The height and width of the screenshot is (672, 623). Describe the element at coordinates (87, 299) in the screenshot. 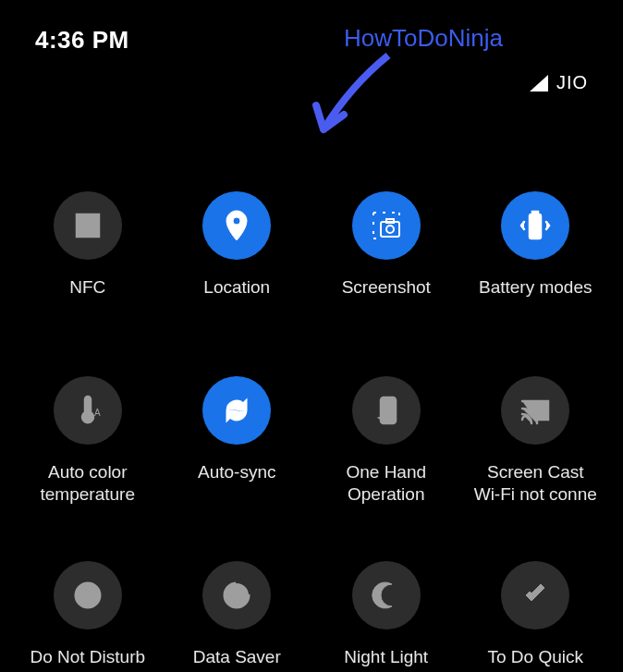

I see `tile-label: NFC` at that location.